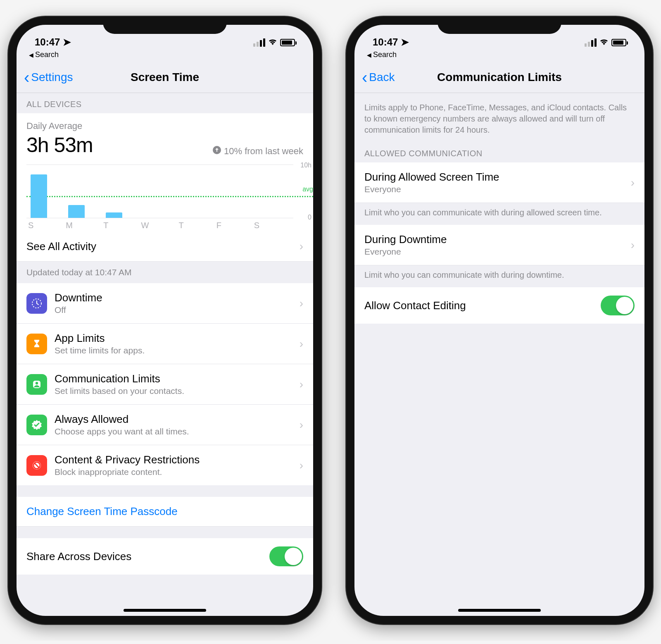 The height and width of the screenshot is (644, 661). Describe the element at coordinates (170, 197) in the screenshot. I see `chart-avg-line` at that location.